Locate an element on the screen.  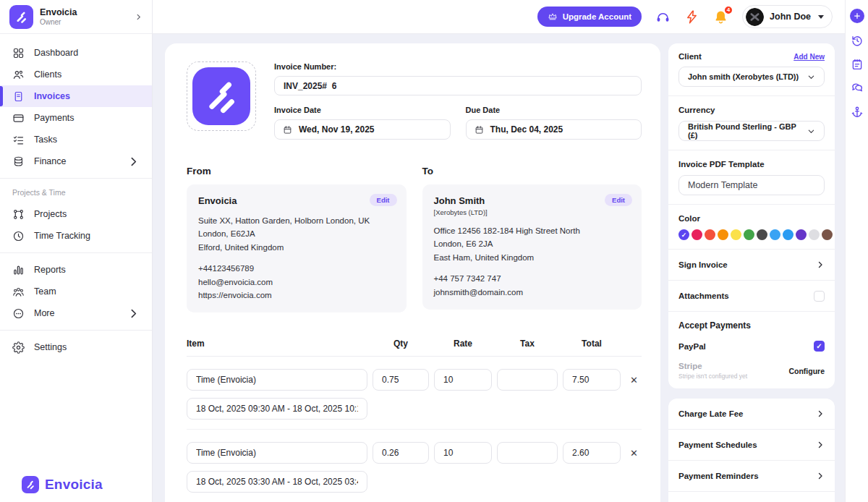
notepad-button is located at coordinates (857, 64).